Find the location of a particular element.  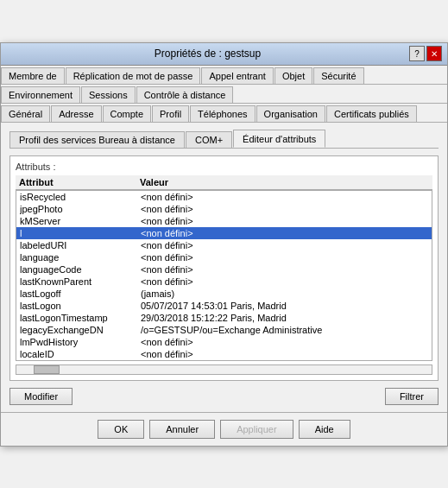

cell-attribute: localeID is located at coordinates (80, 354).